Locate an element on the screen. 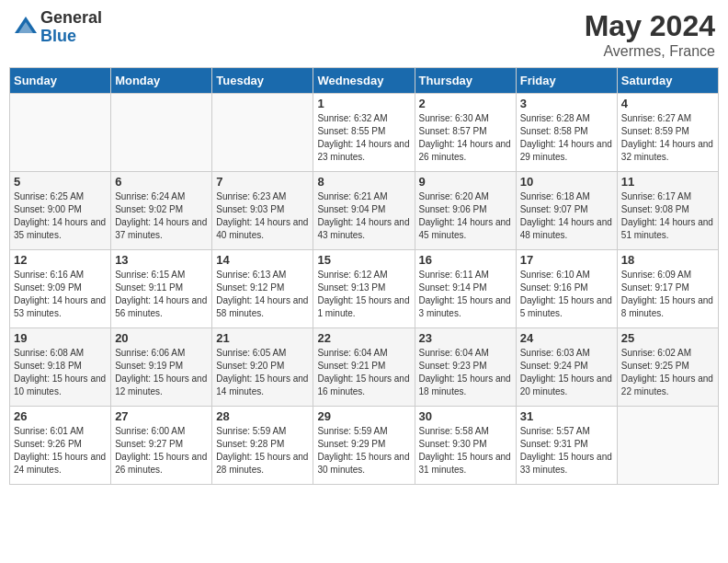  day-number: 3 is located at coordinates (566, 103).